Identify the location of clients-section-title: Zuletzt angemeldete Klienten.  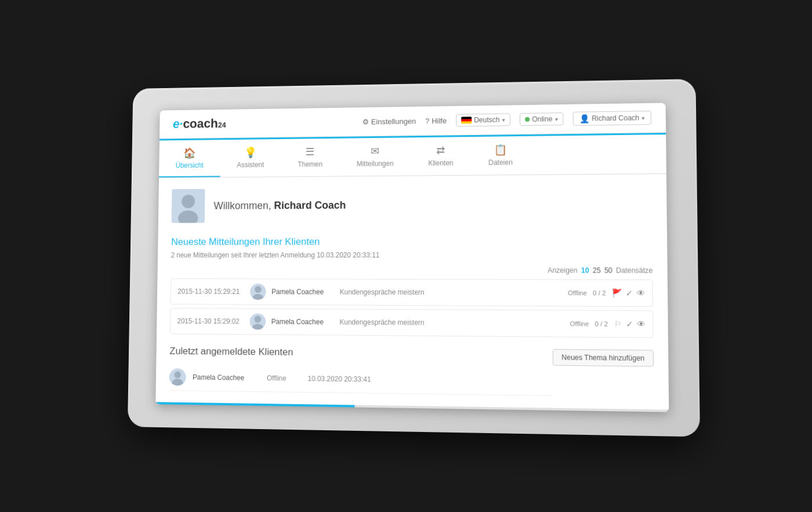
(361, 353).